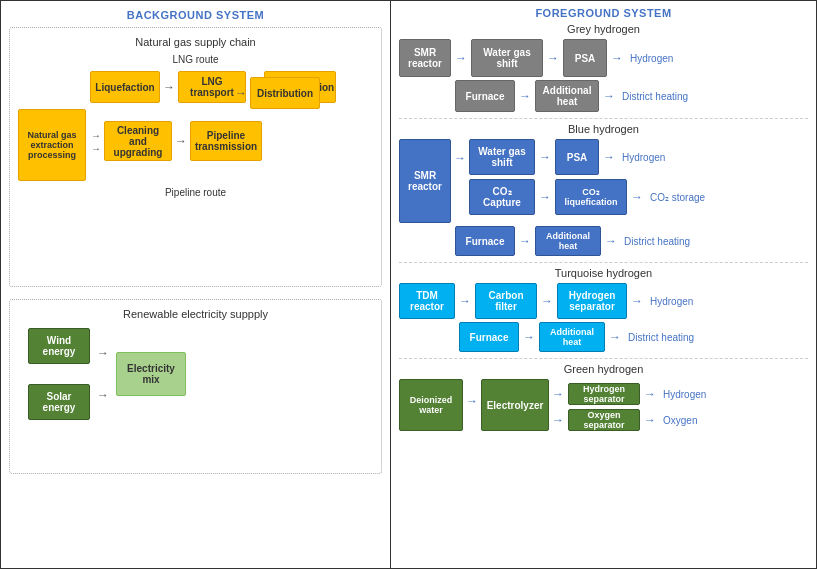  I want to click on blue-arrow0: →, so click(460, 158).